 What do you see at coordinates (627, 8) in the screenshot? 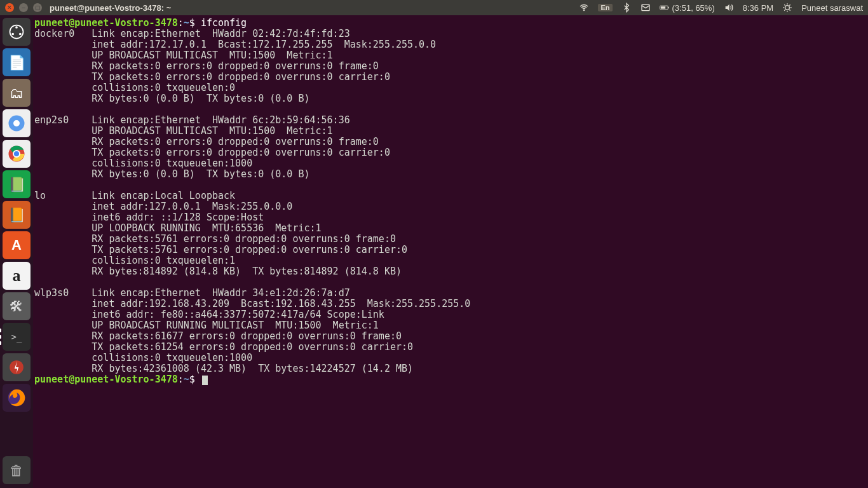
I see `bluetooth-icon` at bounding box center [627, 8].